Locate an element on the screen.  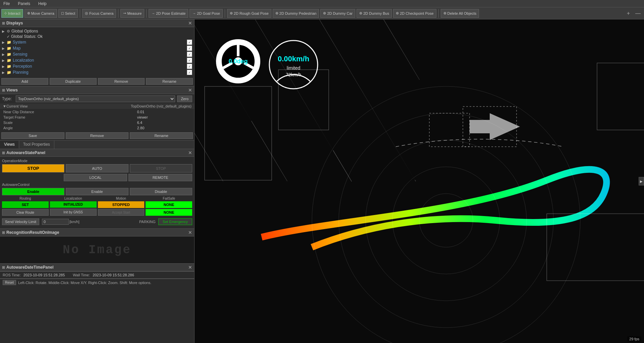
toolbar-minus-icon: — is located at coordinates (638, 13).